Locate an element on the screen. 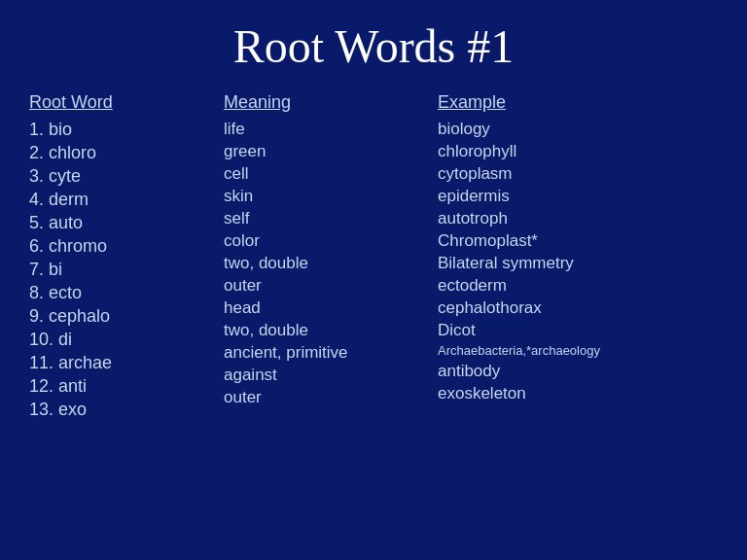 The image size is (747, 560). list-item: antibody is located at coordinates (578, 371).